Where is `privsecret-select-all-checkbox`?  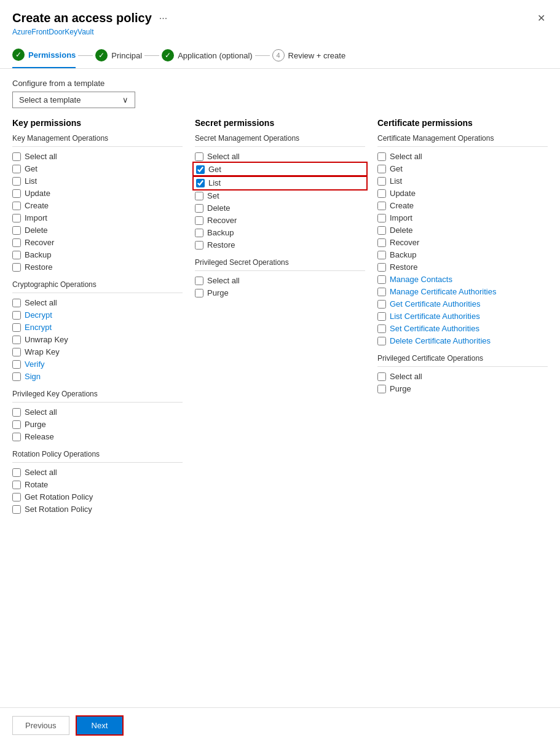
privsecret-select-all-checkbox is located at coordinates (199, 281).